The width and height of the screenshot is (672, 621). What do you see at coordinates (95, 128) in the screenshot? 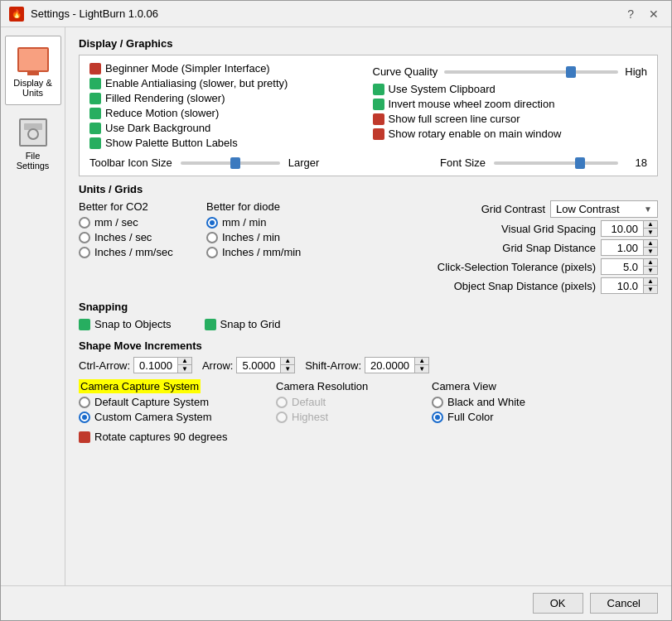
I see `dark-background-checkbox` at bounding box center [95, 128].